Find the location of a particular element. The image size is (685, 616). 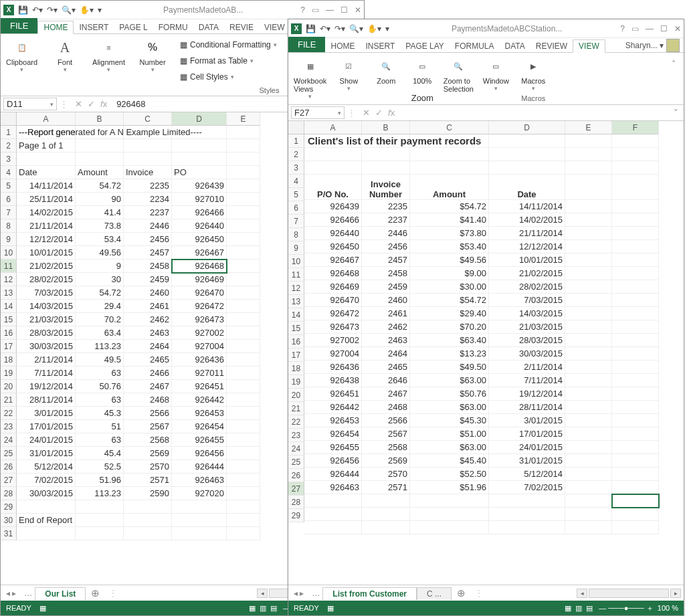

row-header: 16 is located at coordinates (296, 342).